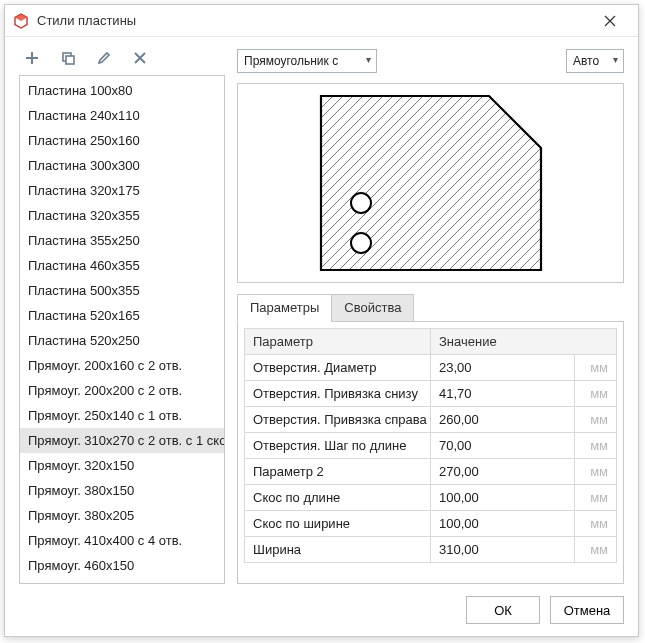 Image resolution: width=645 pixels, height=643 pixels. I want to click on cancel-label: Отмена, so click(588, 610).